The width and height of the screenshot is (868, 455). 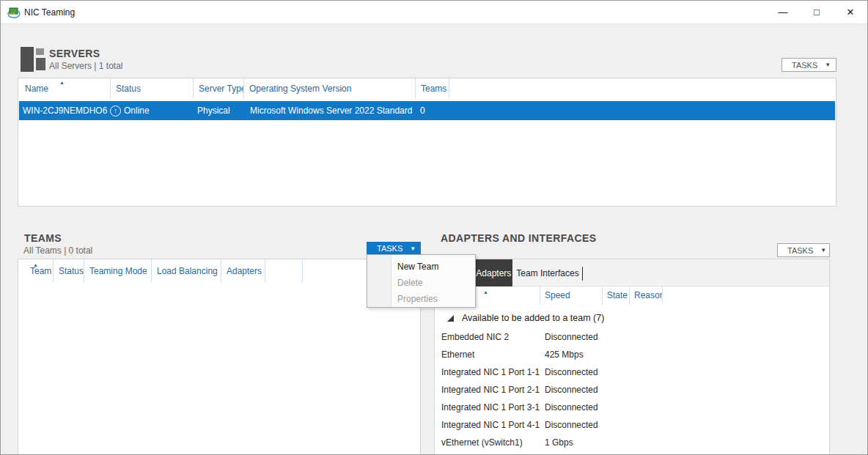 I want to click on adapters-tasks-caret-icon: ▼, so click(x=823, y=251).